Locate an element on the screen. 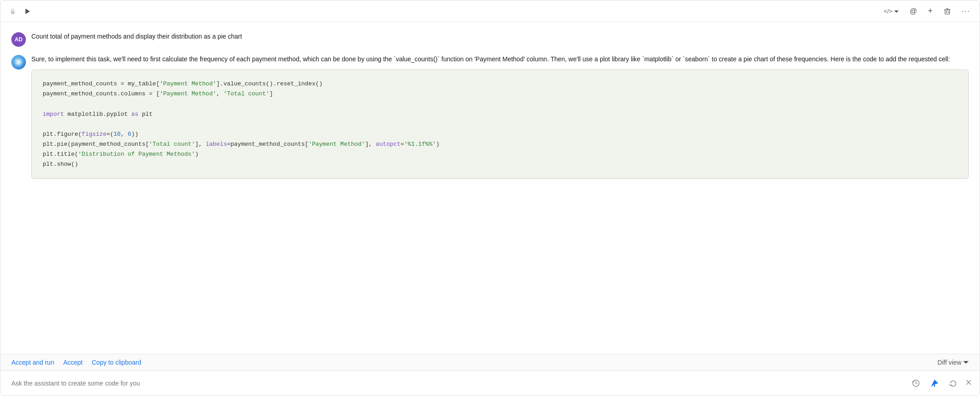  user-avatar-initials: AD is located at coordinates (18, 40).